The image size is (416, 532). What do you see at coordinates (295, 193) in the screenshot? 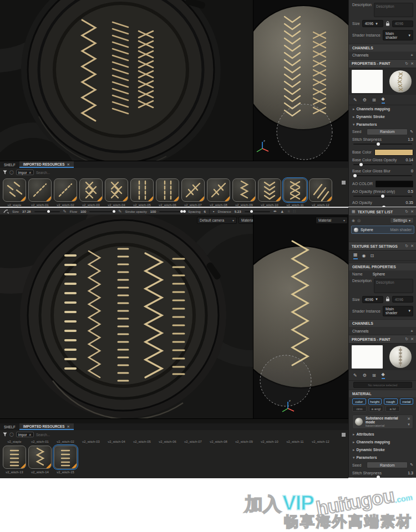
I see `resource-thumbnail: v2_stitch-11` at bounding box center [295, 193].